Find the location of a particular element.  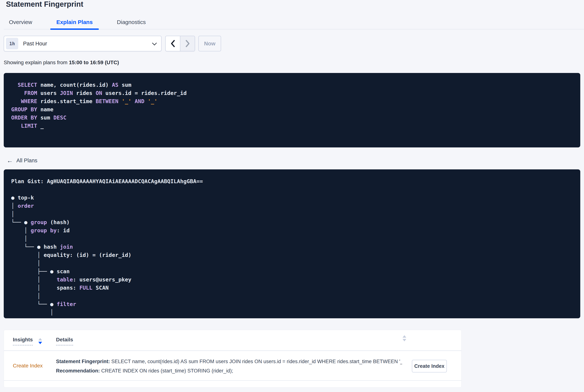

showing-range-value: 15:00 to 16:59 (UTC) is located at coordinates (94, 62).